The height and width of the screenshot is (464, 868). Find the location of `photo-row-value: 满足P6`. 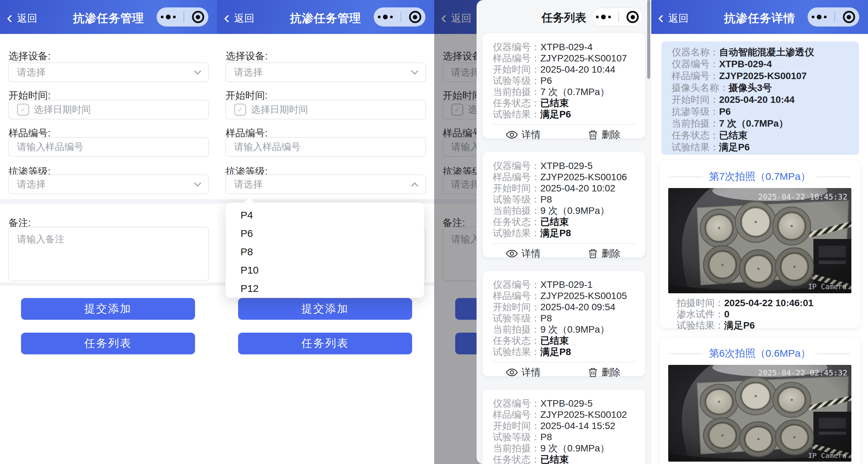

photo-row-value: 满足P6 is located at coordinates (739, 325).